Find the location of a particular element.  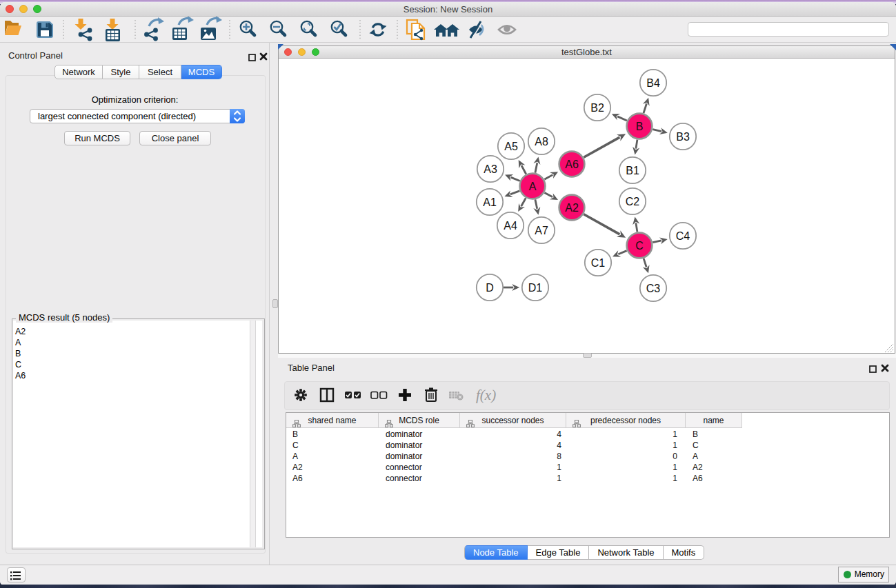

svg-text: C4 is located at coordinates (683, 236).